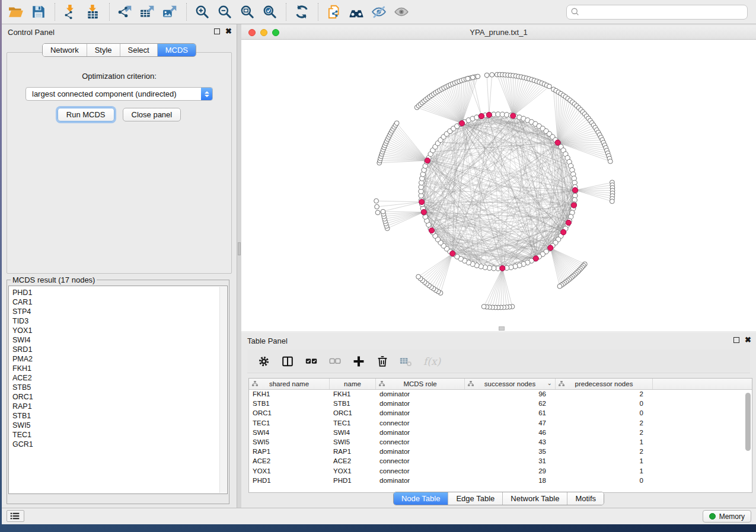 The width and height of the screenshot is (756, 532). Describe the element at coordinates (510, 462) in the screenshot. I see `cell-successor-nodes: 31` at that location.